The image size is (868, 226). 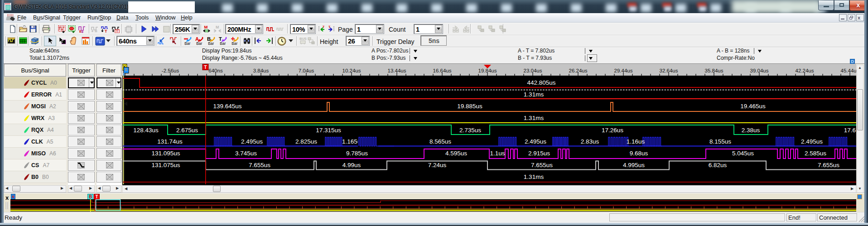 I want to click on svg-text: 2.675us, so click(x=187, y=130).